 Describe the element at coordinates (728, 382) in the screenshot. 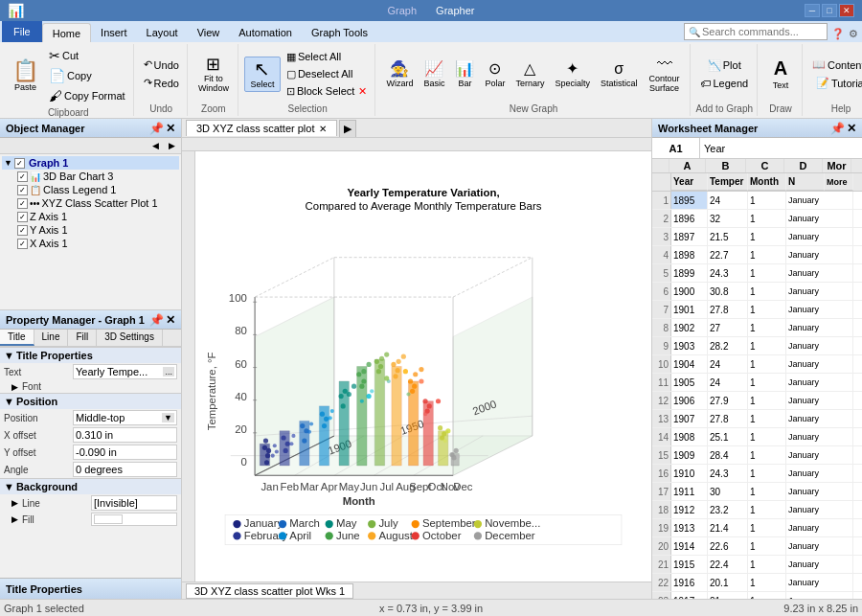

I see `ws-cell-11-b: 24` at that location.